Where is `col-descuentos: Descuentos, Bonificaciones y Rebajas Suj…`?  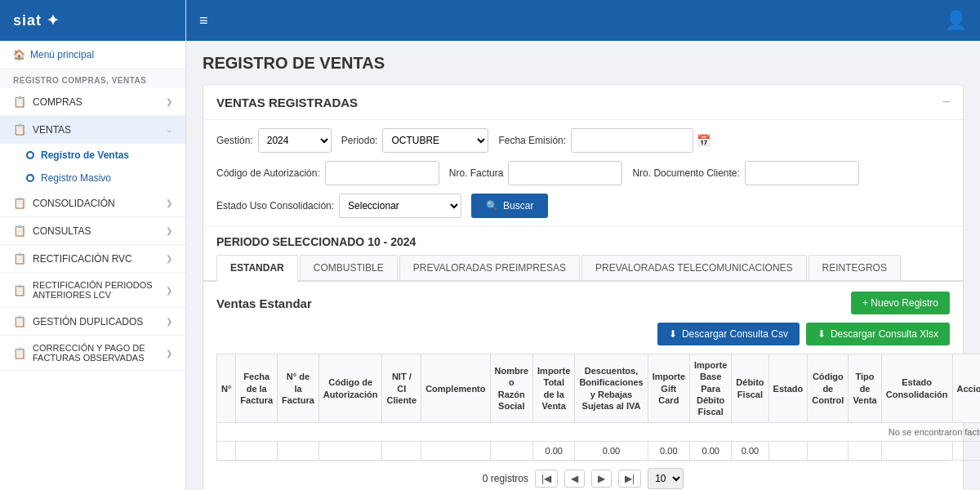
col-descuentos: Descuentos, Bonificaciones y Rebajas Suj… is located at coordinates (611, 389).